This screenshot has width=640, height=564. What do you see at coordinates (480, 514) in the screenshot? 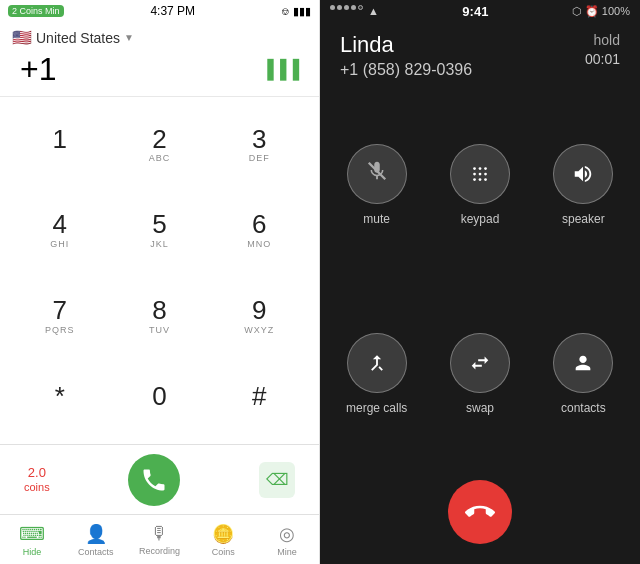
I see `end-call-area` at bounding box center [480, 514].